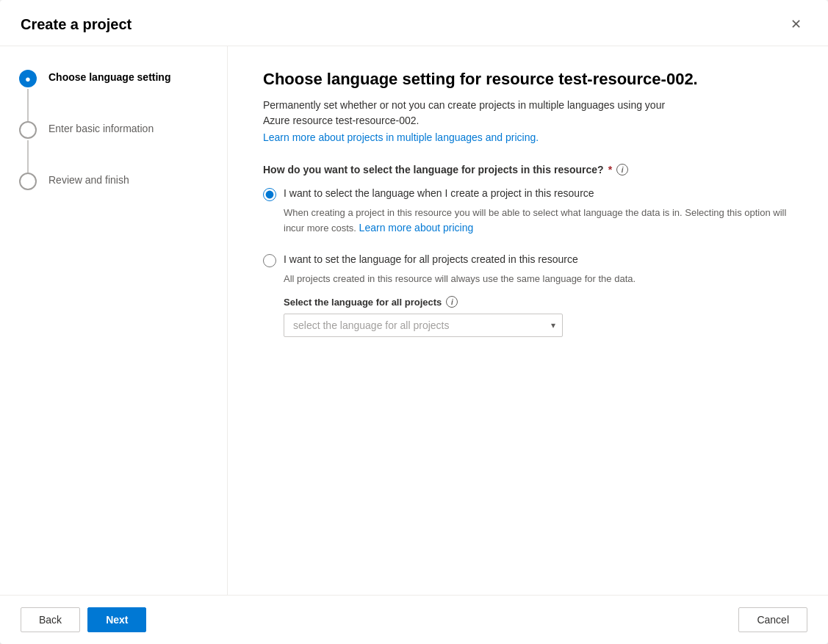  Describe the element at coordinates (528, 295) in the screenshot. I see `radio-option-2: I want to set the language for all proje…` at that location.